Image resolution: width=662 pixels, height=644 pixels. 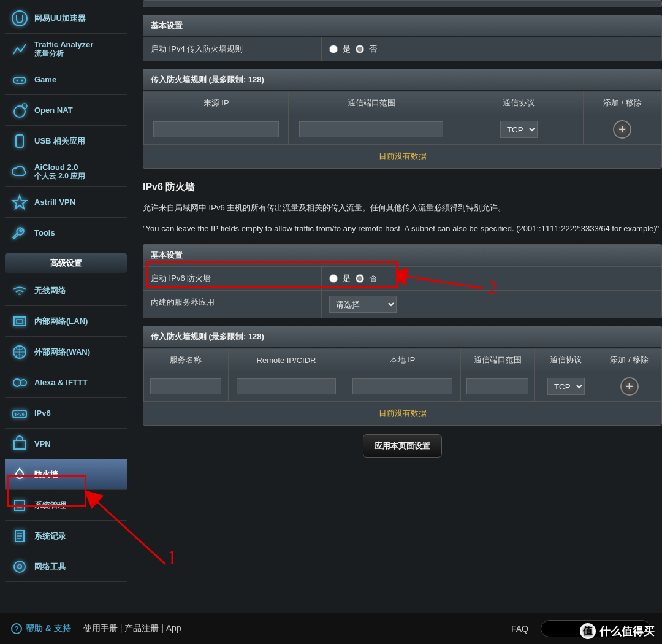 What do you see at coordinates (64, 49) in the screenshot?
I see `sidebar-label: Traffic Analyzer流量分析` at bounding box center [64, 49].